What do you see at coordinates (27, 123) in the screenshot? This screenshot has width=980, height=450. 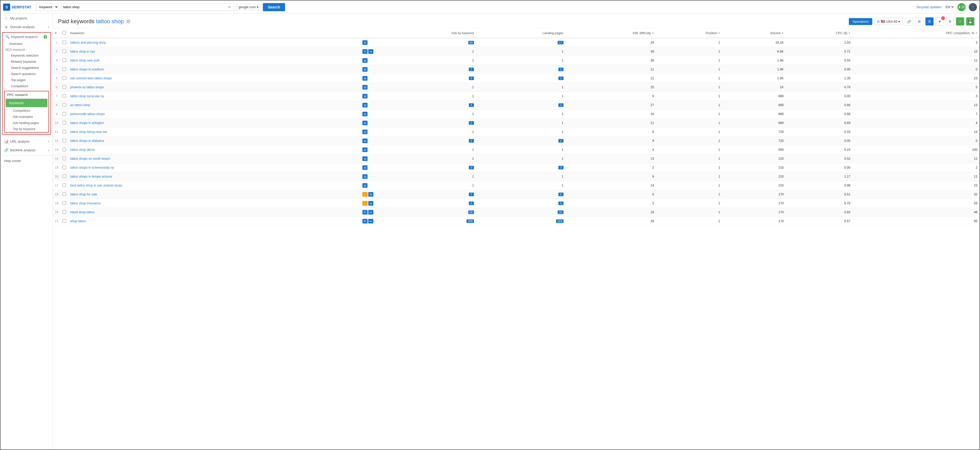 I see `sidebar-sub-ads-landing-pages: · Ads landing pages` at bounding box center [27, 123].